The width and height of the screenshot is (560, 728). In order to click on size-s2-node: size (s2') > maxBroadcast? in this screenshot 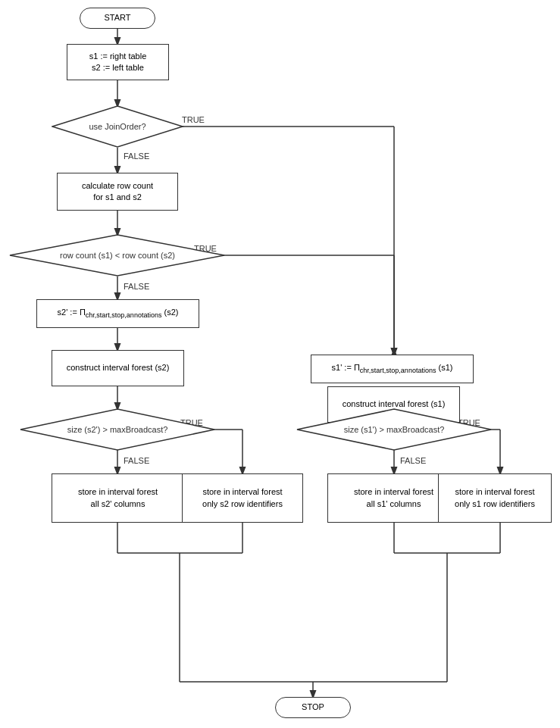, I will do `click(117, 430)`.